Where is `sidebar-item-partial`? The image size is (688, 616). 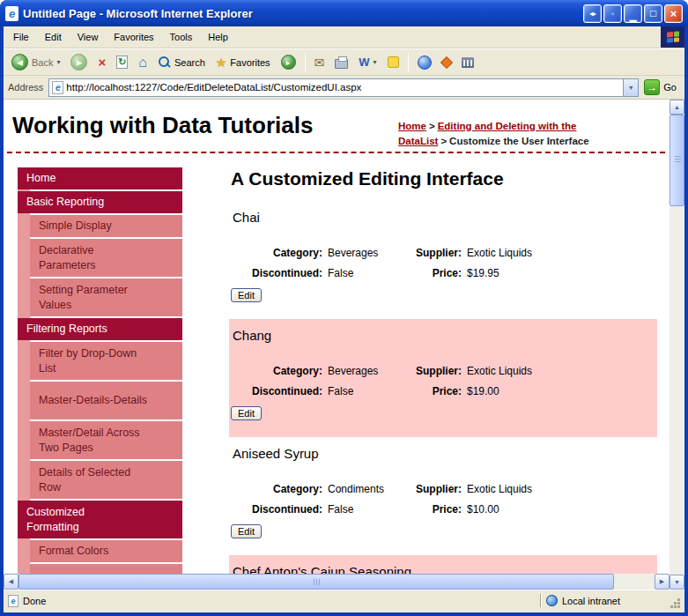
sidebar-item-partial is located at coordinates (106, 569).